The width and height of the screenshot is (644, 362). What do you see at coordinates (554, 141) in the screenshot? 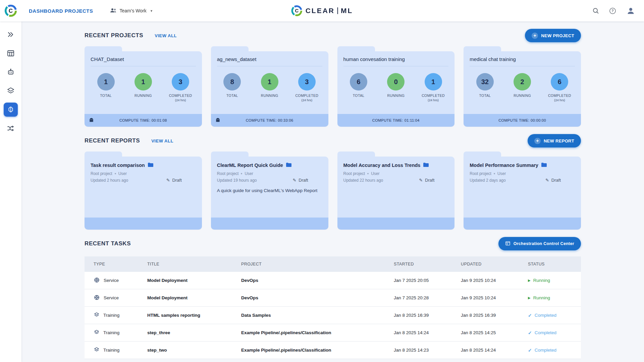
I see `new-report-button: + NEW REPORT` at bounding box center [554, 141].